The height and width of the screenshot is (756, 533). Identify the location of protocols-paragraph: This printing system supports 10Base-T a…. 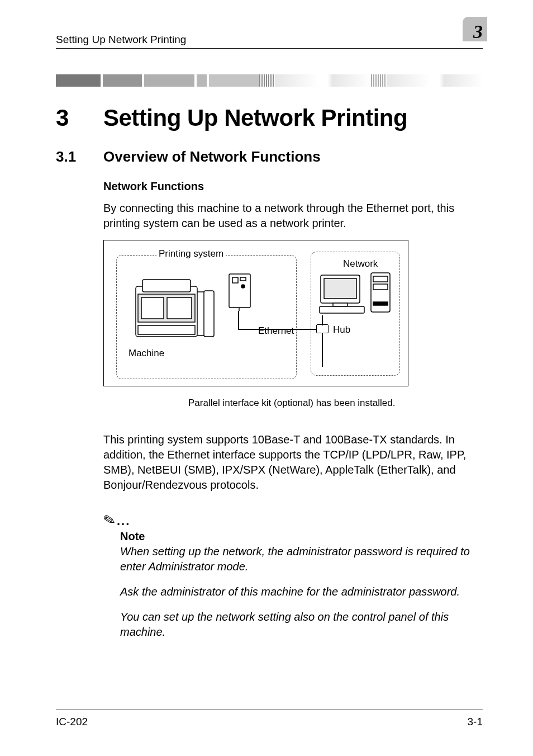
(293, 462).